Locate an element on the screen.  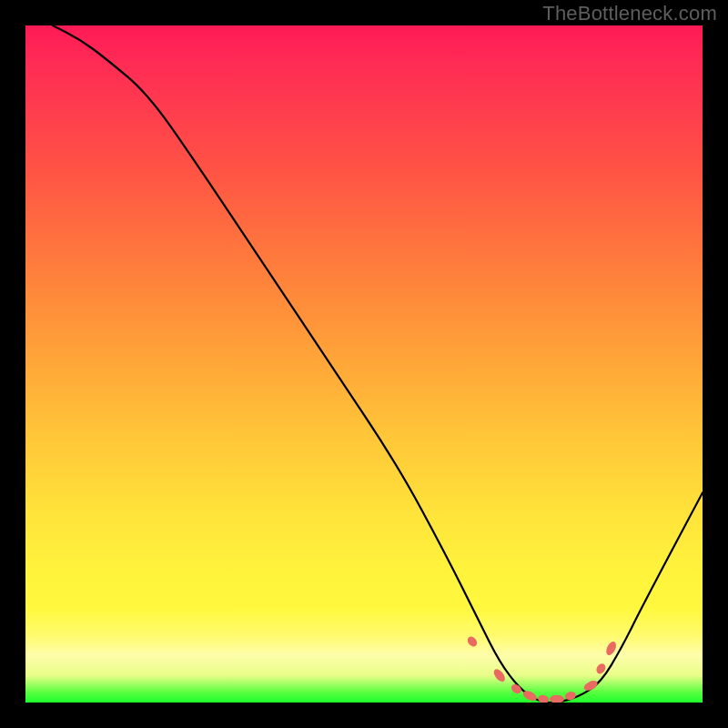
optimal-zone-markers is located at coordinates (542, 669).